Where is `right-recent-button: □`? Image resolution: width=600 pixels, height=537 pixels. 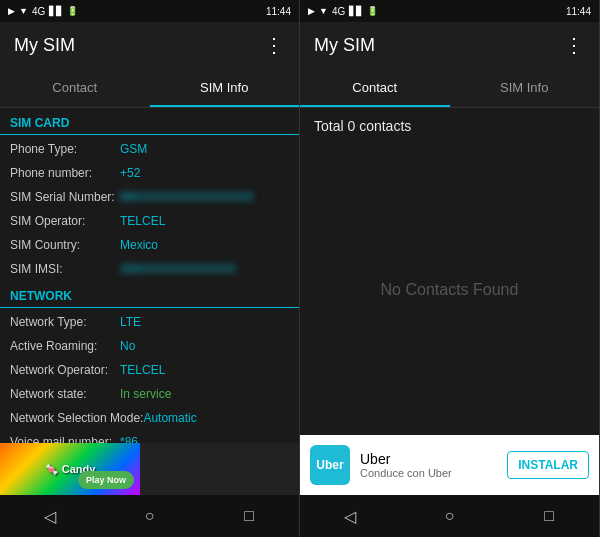 right-recent-button: □ is located at coordinates (549, 516).